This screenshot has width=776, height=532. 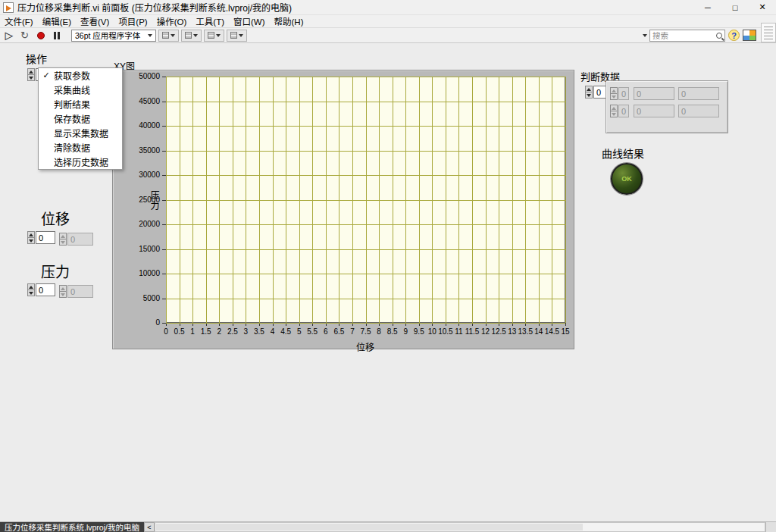 I want to click on displacement-label: 位移, so click(x=55, y=218).